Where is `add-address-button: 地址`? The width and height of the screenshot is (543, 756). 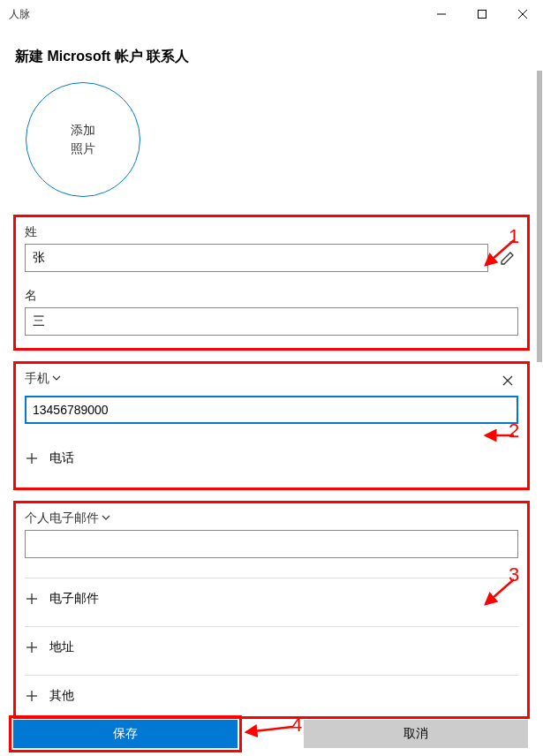 add-address-button: 地址 is located at coordinates (272, 646).